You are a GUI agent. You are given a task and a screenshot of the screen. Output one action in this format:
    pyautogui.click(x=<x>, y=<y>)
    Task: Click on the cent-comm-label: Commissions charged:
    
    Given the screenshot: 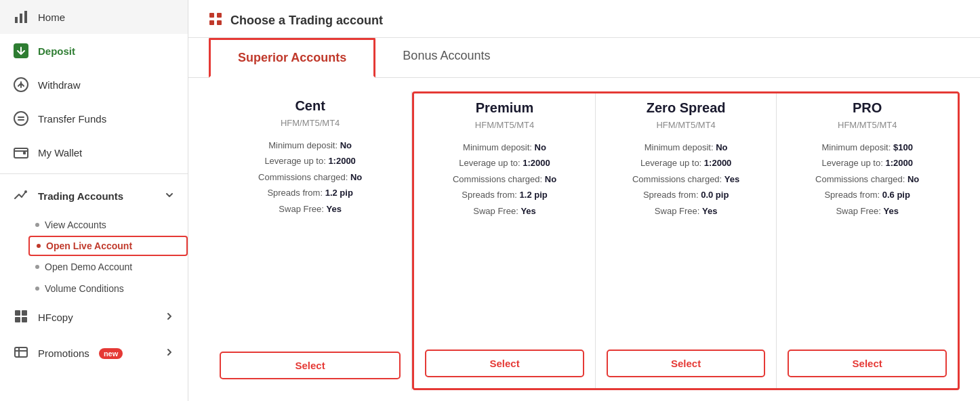 What is the action you would take?
    pyautogui.click(x=303, y=177)
    